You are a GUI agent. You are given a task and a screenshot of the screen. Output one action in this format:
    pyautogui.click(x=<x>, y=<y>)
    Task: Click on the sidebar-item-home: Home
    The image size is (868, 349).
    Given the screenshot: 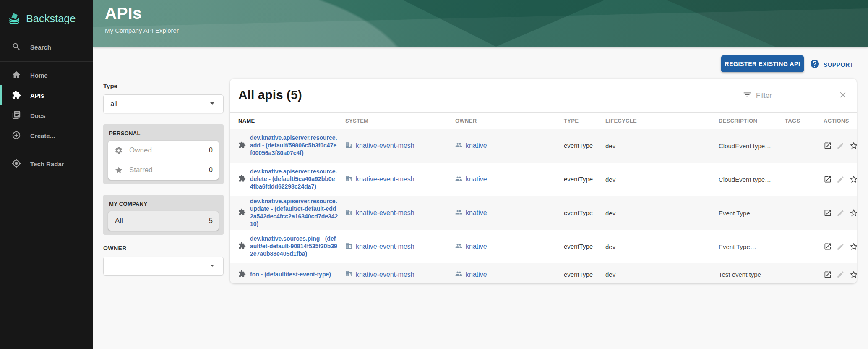 What is the action you would take?
    pyautogui.click(x=47, y=75)
    